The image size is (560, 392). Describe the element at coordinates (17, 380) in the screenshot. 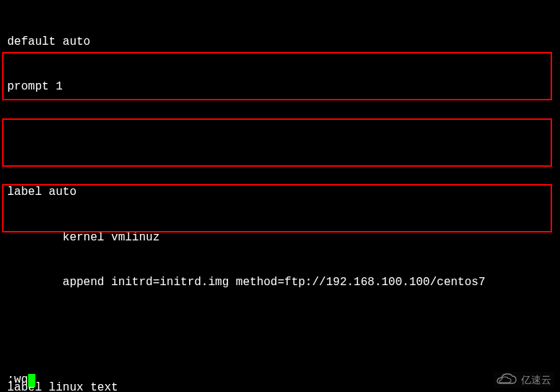

I see `vim-command-text: :wq` at that location.